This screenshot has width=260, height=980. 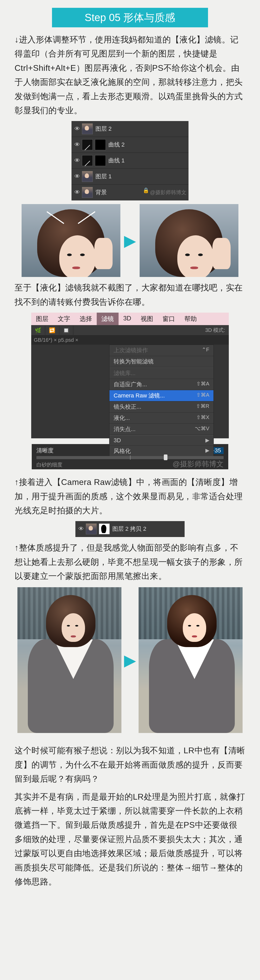 What do you see at coordinates (71, 240) in the screenshot?
I see `photo-before` at bounding box center [71, 240].